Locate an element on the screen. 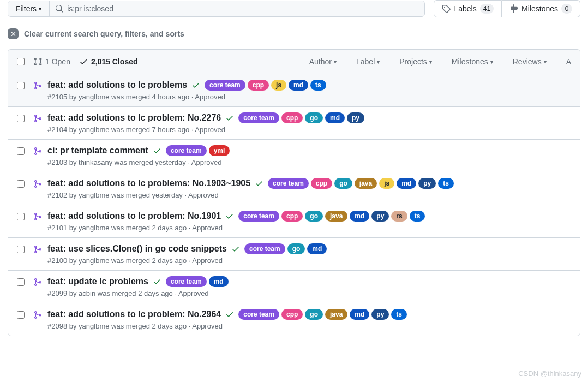  filter-label: A is located at coordinates (568, 62).